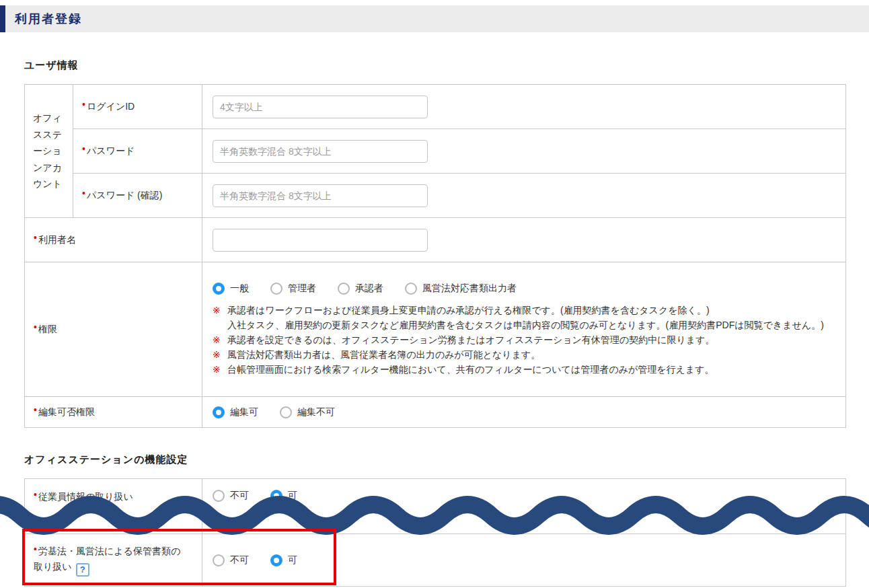  What do you see at coordinates (110, 106) in the screenshot?
I see `login-id-label: ログインID` at bounding box center [110, 106].